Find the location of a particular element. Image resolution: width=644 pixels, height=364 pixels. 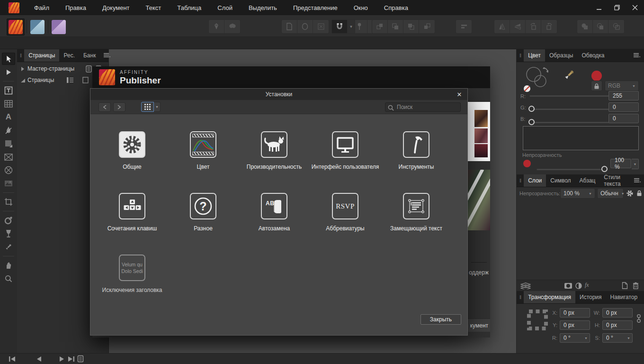

minimize-button is located at coordinates (599, 8).